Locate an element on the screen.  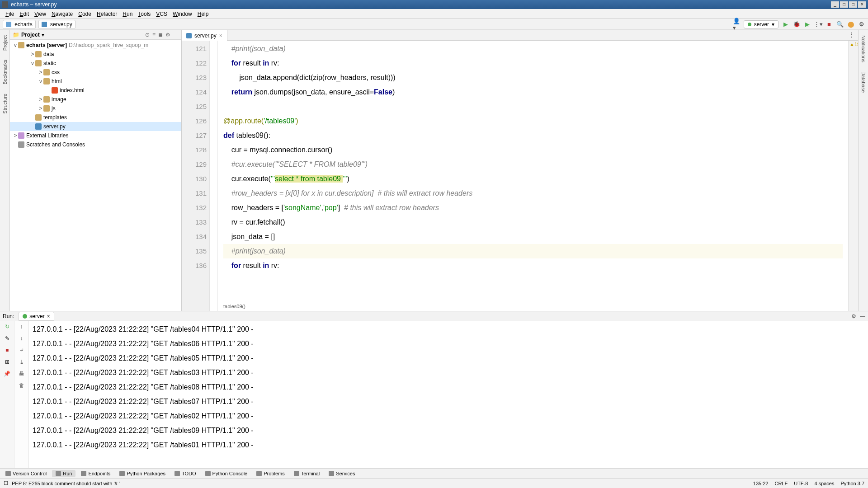
editor-breadcrumbs: tables09() is located at coordinates (533, 307).